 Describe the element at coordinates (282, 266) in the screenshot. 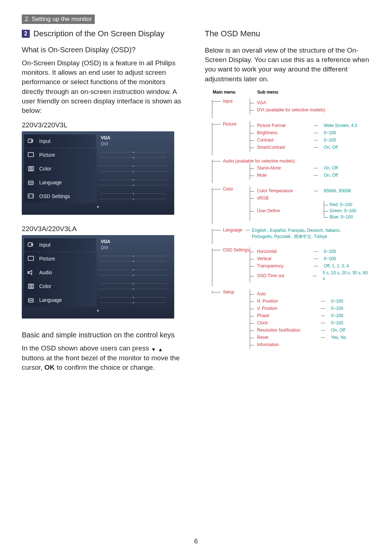

I see `tree-sub-label: Transparency` at that location.